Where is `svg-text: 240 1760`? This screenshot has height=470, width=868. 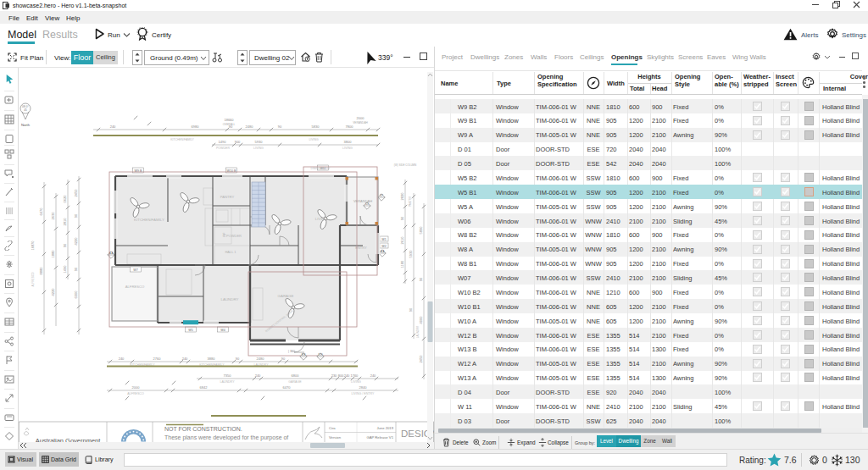 svg-text: 240 1760 is located at coordinates (351, 376).